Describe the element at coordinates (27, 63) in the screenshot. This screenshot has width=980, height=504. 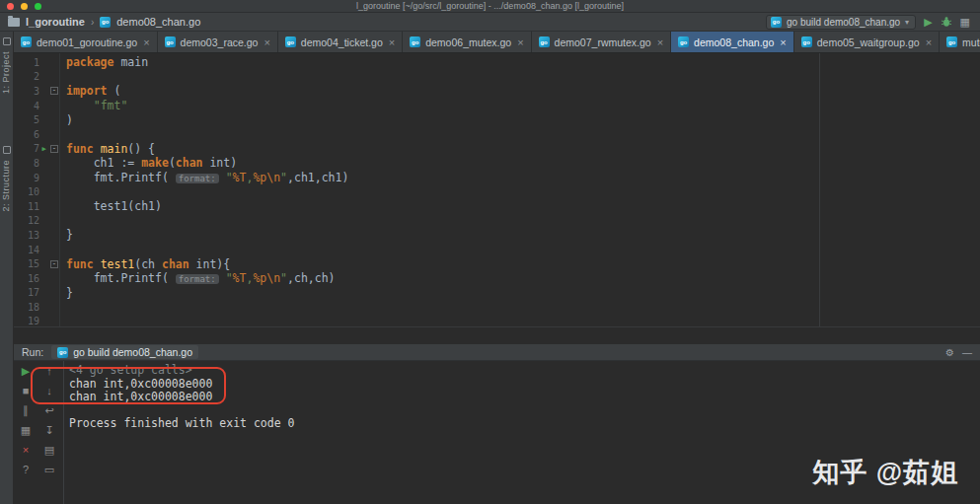
I see `line-number: 1` at that location.